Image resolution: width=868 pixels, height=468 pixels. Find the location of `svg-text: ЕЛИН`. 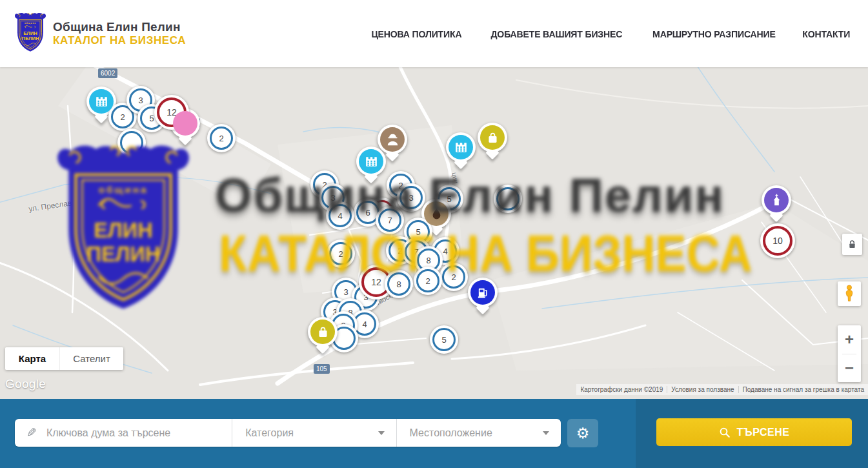

svg-text: ЕЛИН is located at coordinates (30, 34).